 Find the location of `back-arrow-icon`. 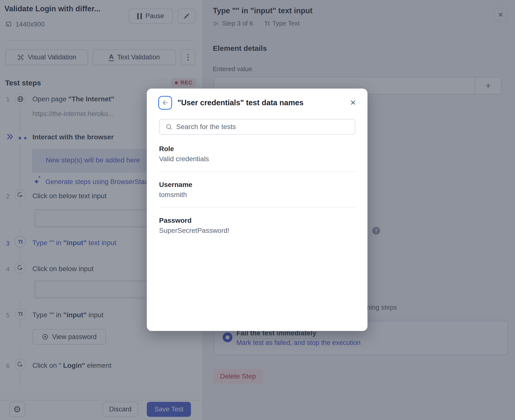

back-arrow-icon is located at coordinates (165, 103).